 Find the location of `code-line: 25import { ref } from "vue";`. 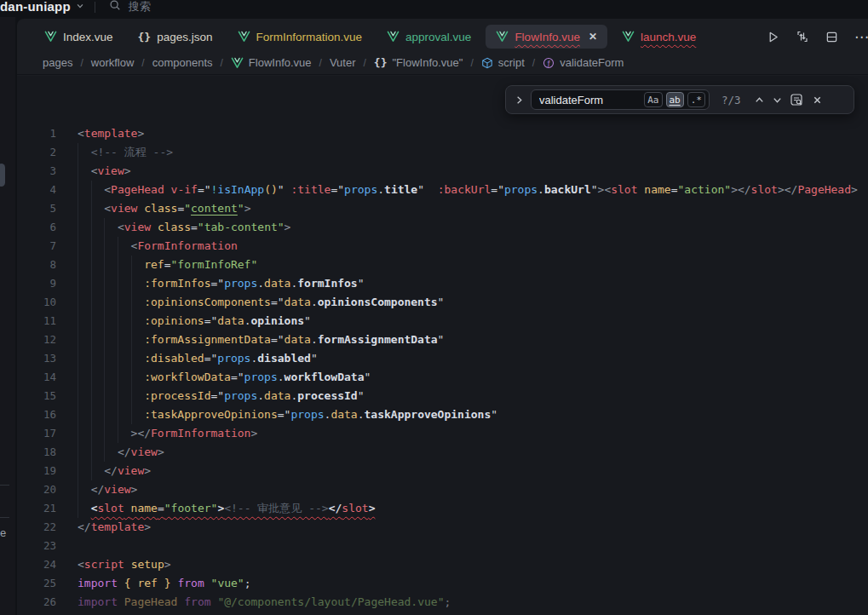

code-line: 25import { ref } from "vue"; is located at coordinates (443, 583).